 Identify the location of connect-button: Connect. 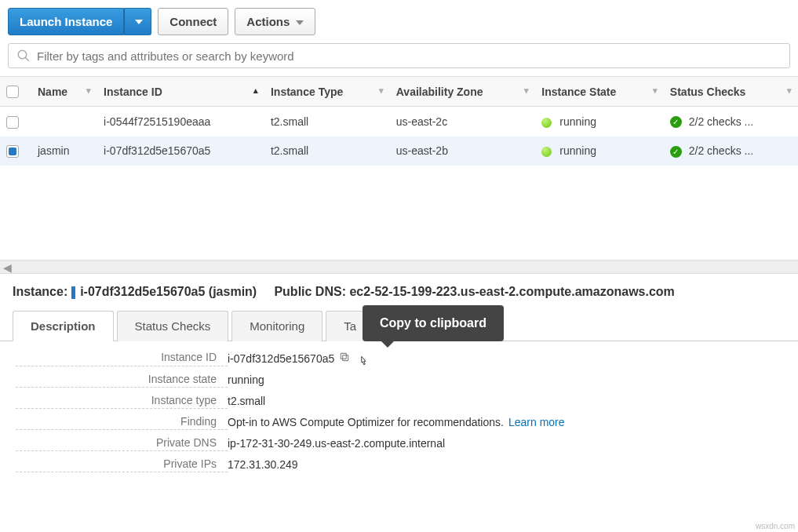
(193, 22).